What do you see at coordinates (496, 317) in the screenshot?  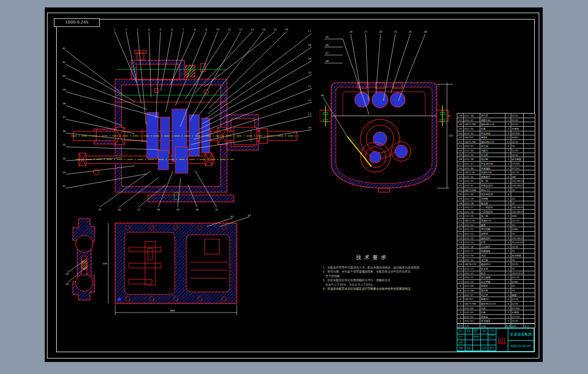 I see `parts-table-row: 2JS12-02轴承盖2HT150` at bounding box center [496, 317].